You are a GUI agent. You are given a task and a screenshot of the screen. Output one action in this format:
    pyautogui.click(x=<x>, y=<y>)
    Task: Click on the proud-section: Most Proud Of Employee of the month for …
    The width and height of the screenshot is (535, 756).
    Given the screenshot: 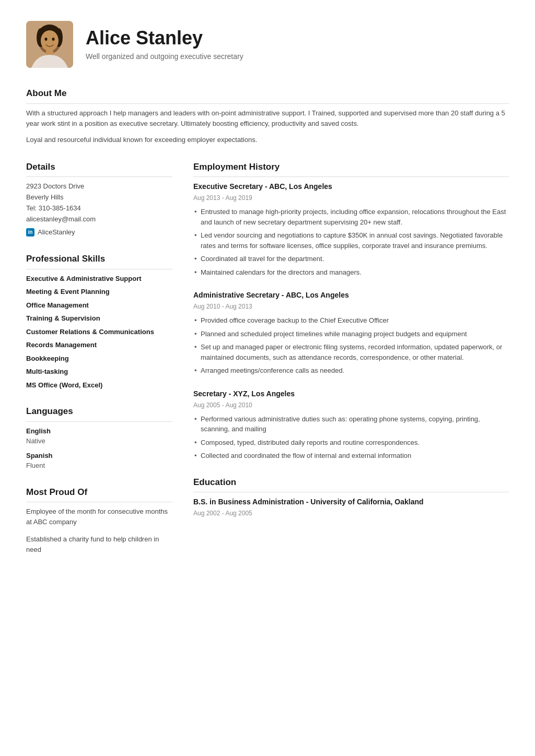 What is the action you would take?
    pyautogui.click(x=99, y=520)
    